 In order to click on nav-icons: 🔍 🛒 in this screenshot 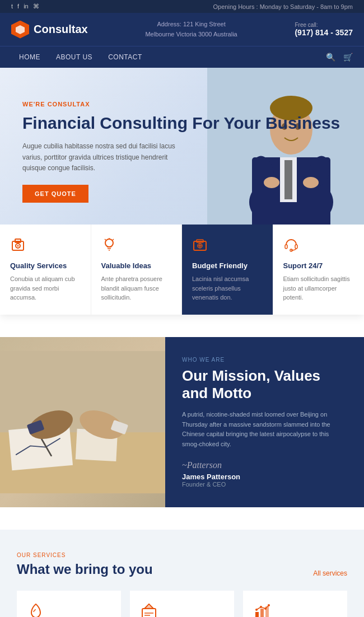, I will do `click(339, 57)`.